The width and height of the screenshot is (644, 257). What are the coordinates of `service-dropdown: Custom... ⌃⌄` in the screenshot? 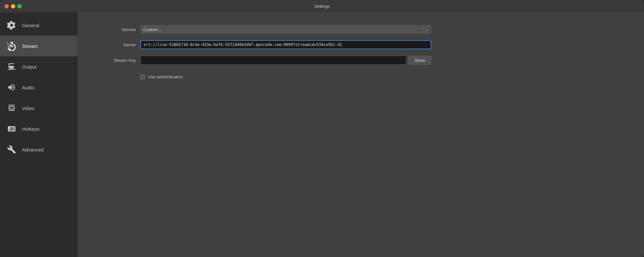 It's located at (286, 29).